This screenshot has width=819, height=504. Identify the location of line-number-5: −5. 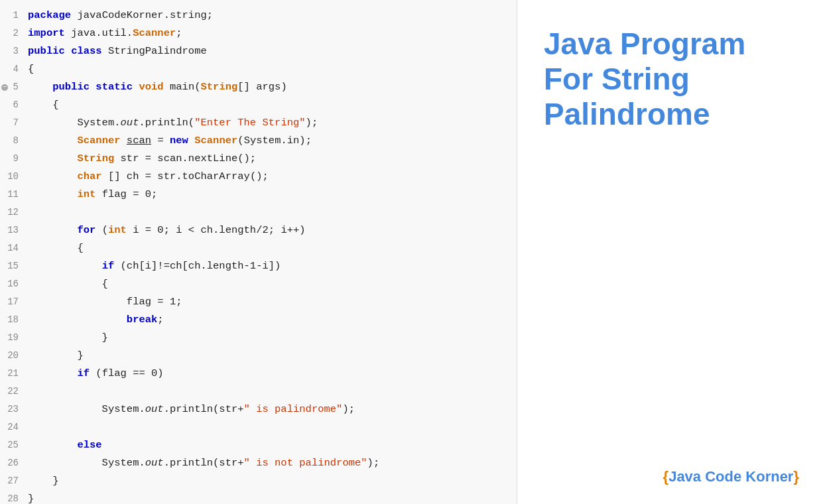
(13, 88).